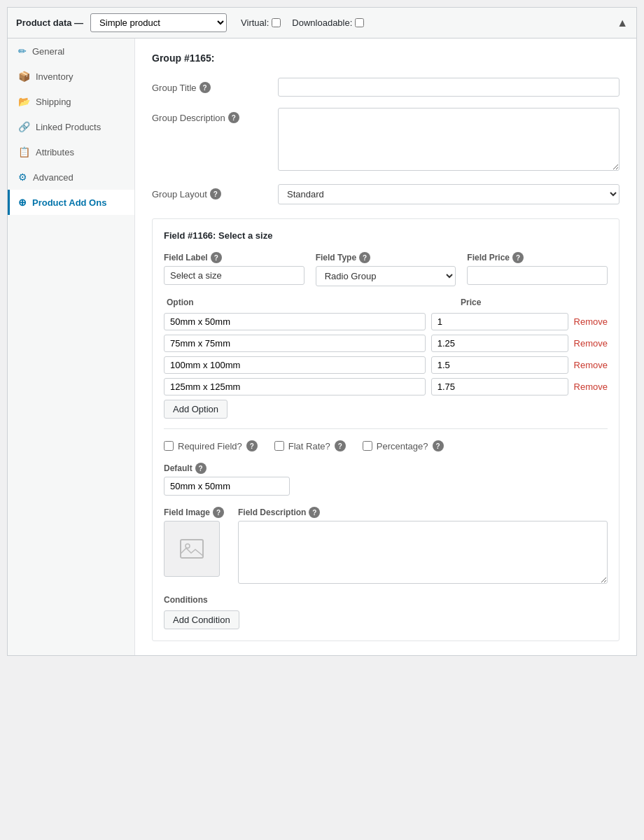 Image resolution: width=644 pixels, height=840 pixels. Describe the element at coordinates (449, 87) in the screenshot. I see `group-title-field` at that location.